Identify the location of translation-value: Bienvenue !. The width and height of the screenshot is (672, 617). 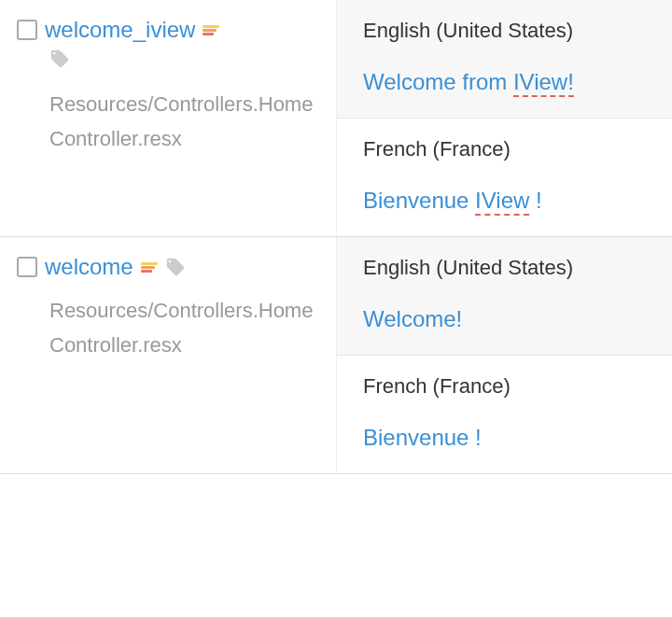
(504, 438).